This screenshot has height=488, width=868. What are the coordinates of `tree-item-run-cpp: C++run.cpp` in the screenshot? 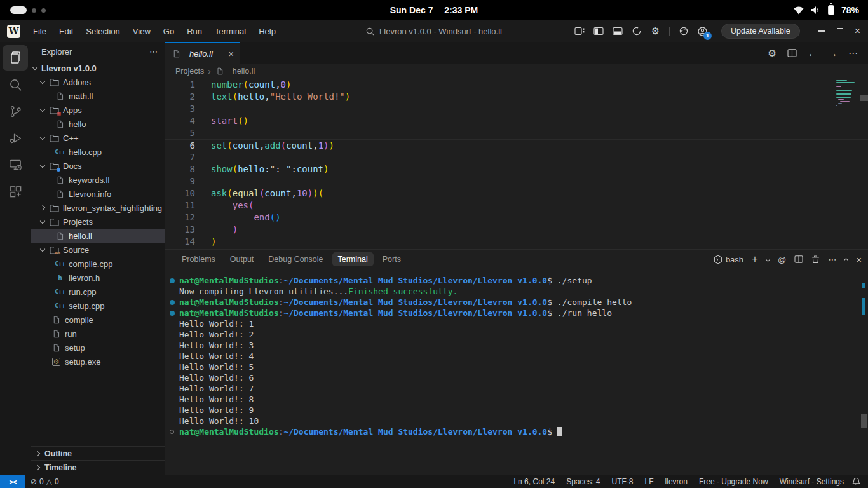 It's located at (98, 292).